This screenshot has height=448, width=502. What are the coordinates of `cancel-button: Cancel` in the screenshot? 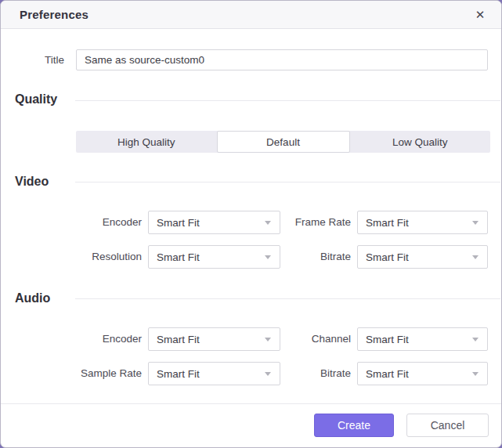 It's located at (448, 425).